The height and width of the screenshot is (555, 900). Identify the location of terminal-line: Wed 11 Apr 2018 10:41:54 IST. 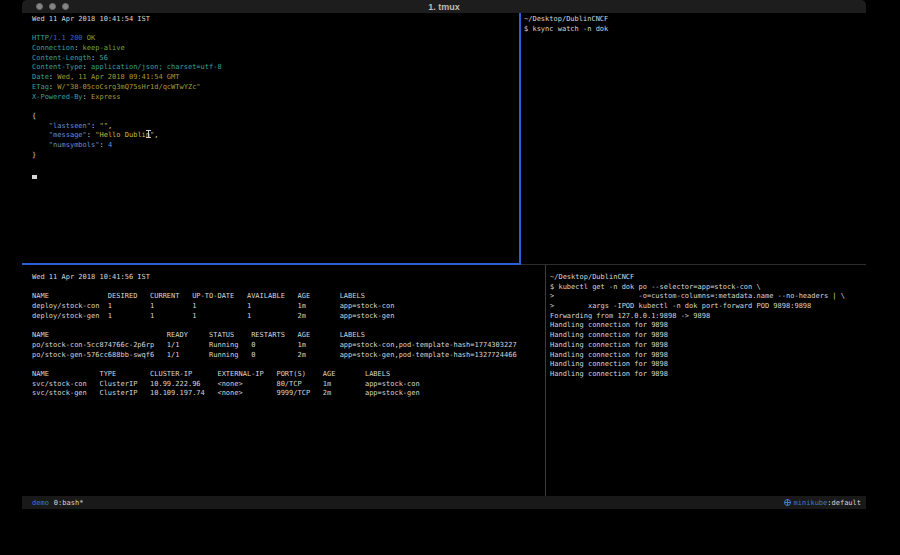
(276, 20).